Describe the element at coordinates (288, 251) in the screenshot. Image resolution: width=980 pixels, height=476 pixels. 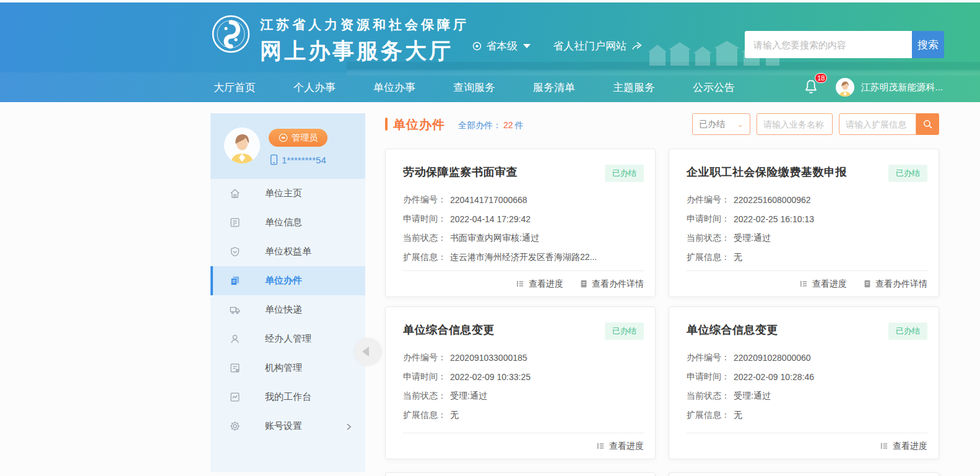
I see `sidebar-item-unit-rights: 单位权益单` at that location.